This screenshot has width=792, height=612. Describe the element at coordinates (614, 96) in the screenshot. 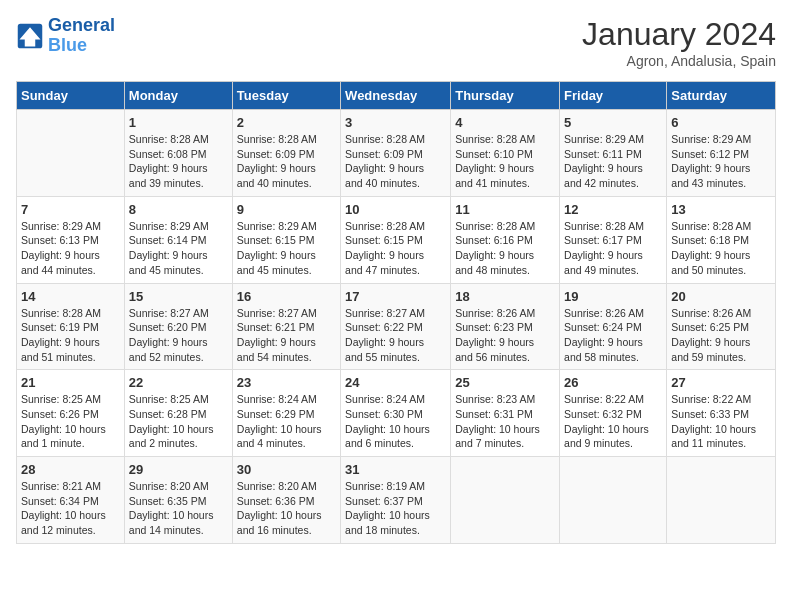

I see `weekday-header-friday: Friday` at that location.